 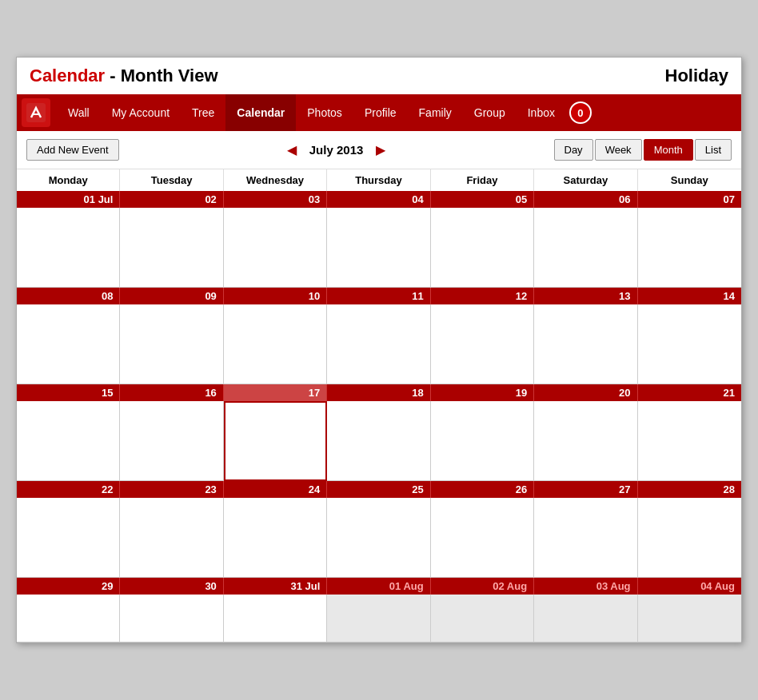 I want to click on date-10: 10, so click(x=275, y=296).